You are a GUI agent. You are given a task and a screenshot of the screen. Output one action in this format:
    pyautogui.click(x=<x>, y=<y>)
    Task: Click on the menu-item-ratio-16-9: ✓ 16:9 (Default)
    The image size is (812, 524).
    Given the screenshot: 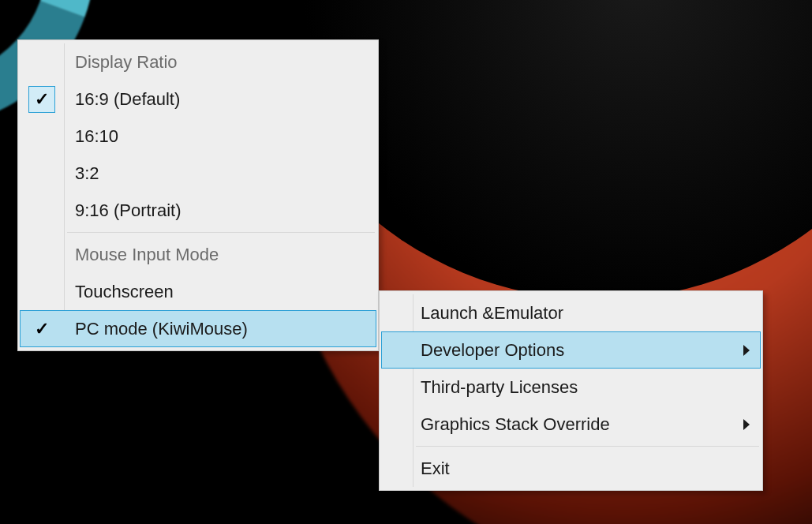 What is the action you would take?
    pyautogui.click(x=198, y=99)
    